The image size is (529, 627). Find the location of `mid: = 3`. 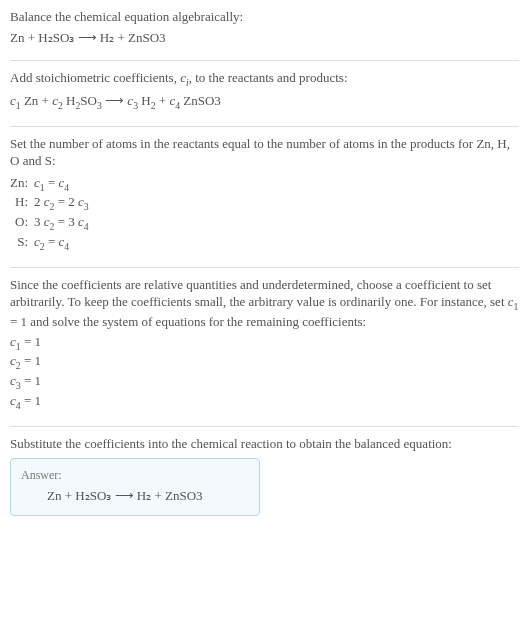

mid: = 3 is located at coordinates (66, 222).